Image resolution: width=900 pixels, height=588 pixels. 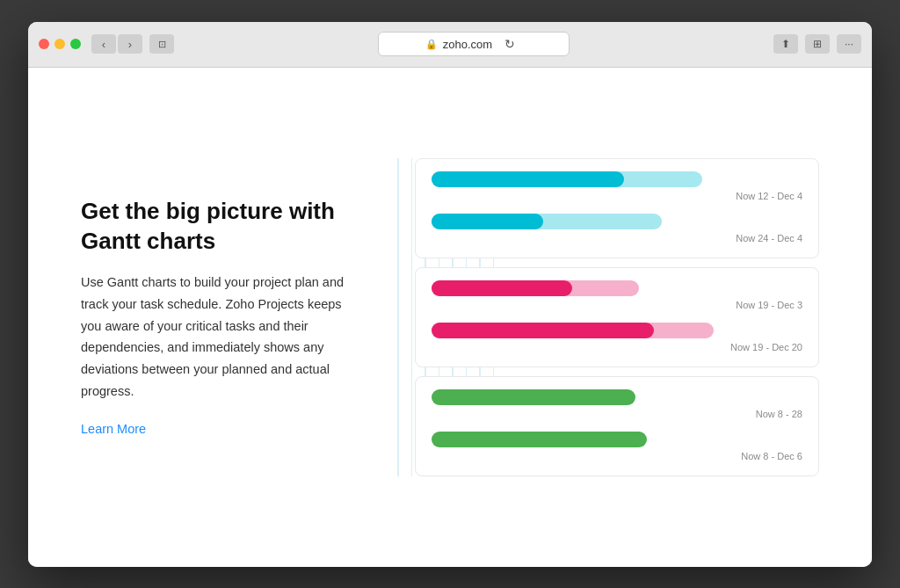 I want to click on more-icon: ···, so click(x=849, y=44).